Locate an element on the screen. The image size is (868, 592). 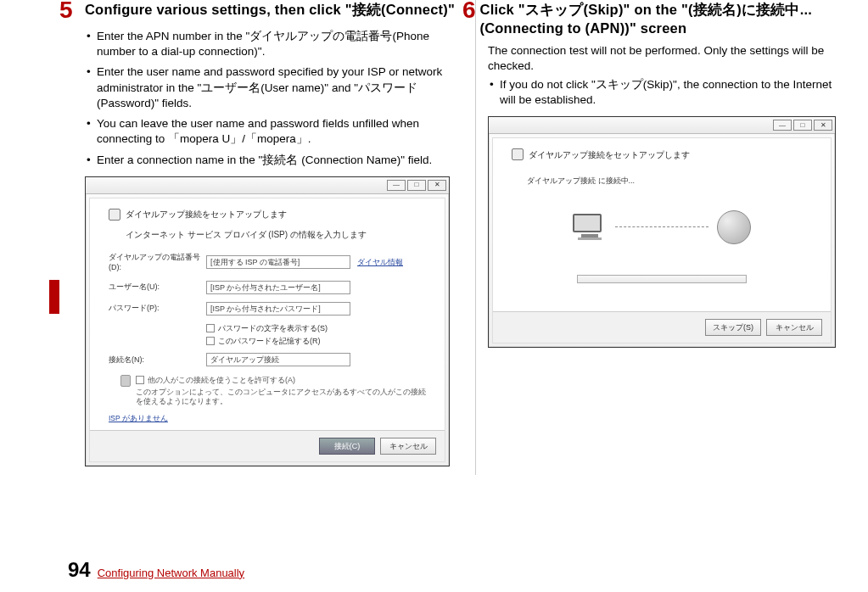
connect-button: 接続(C) is located at coordinates (347, 446).